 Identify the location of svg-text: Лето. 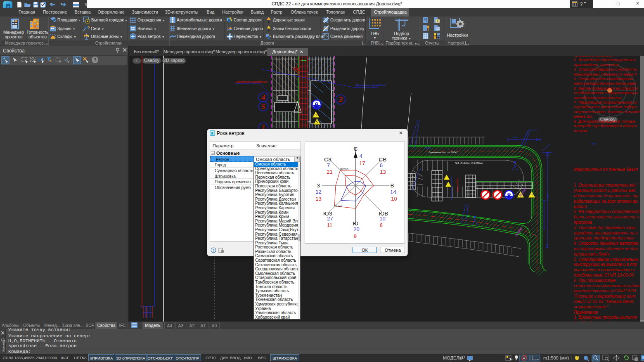
(344, 169).